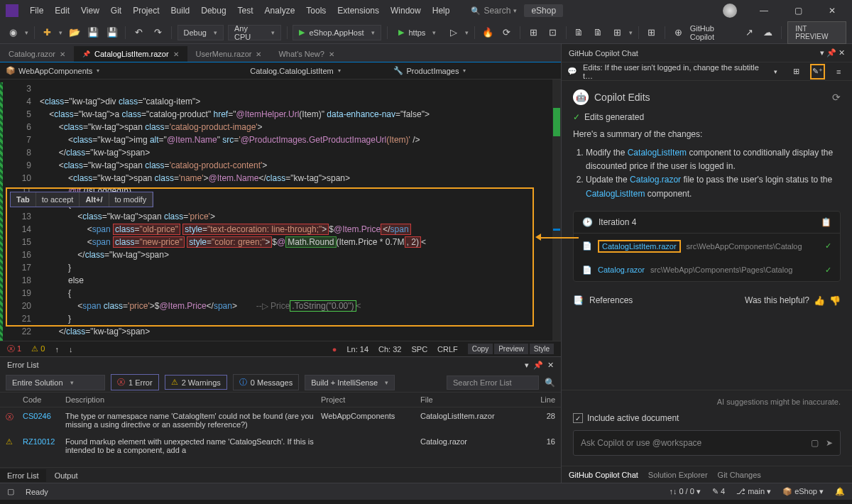 Image resolution: width=852 pixels, height=504 pixels. Describe the element at coordinates (679, 33) in the screenshot. I see `copilot-icon: ⊕` at that location.